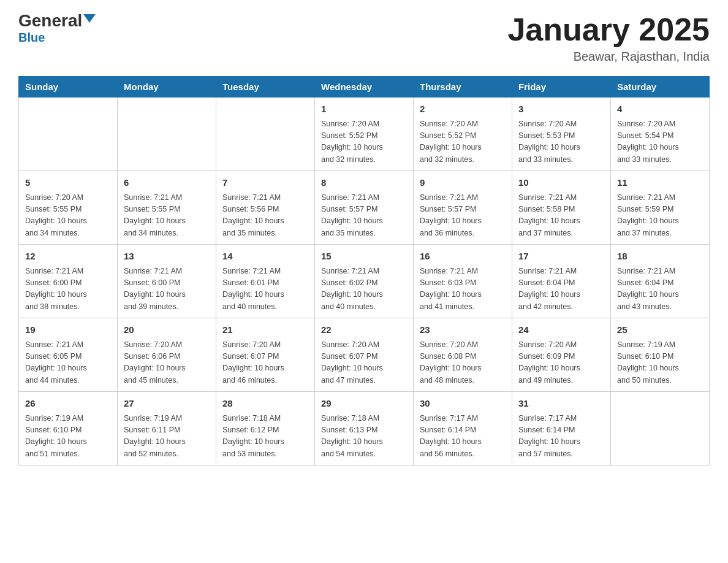  What do you see at coordinates (265, 404) in the screenshot?
I see `day-number: 28` at bounding box center [265, 404].